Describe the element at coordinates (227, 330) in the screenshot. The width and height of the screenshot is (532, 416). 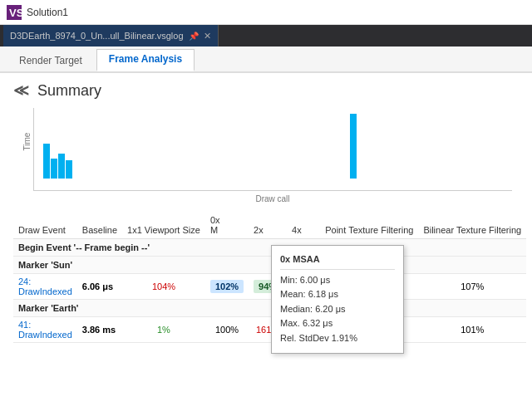
I see `cell-0x: 100%` at that location.